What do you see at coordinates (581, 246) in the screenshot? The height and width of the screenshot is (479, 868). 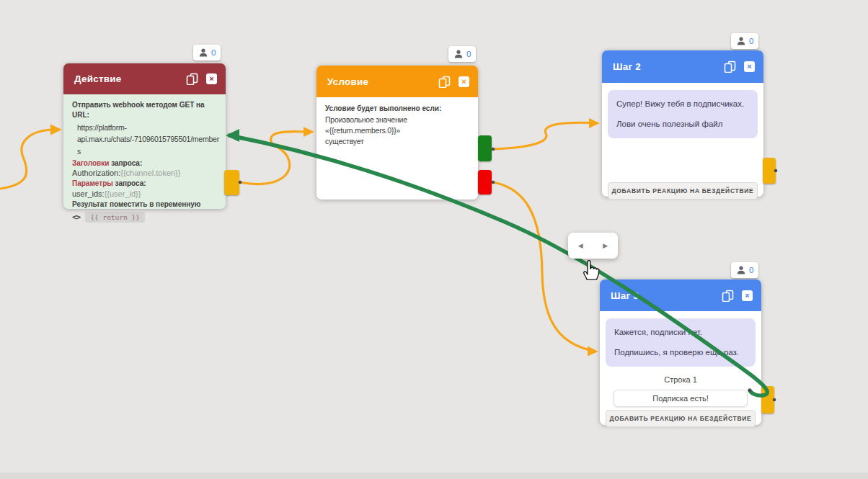 I see `back-button: ◀` at bounding box center [581, 246].